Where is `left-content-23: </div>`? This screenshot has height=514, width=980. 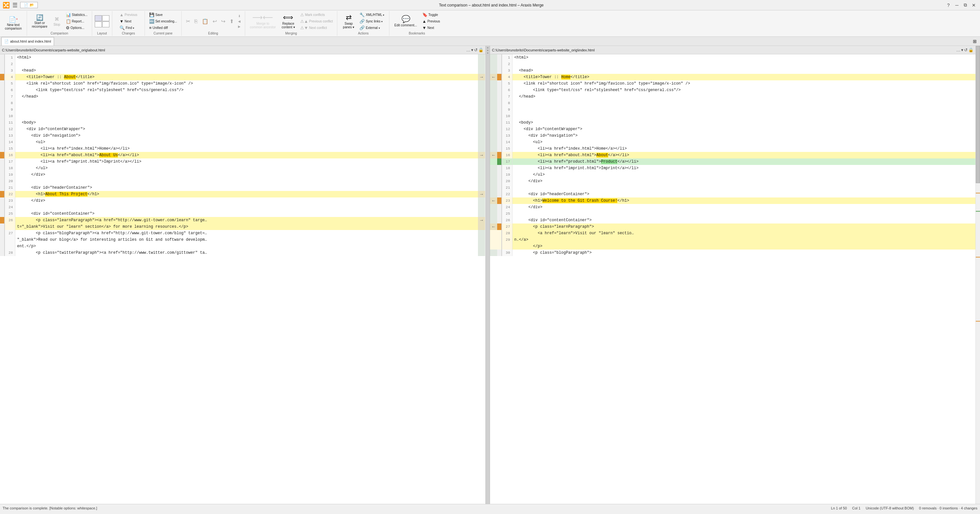 left-content-23: </div> is located at coordinates (247, 201).